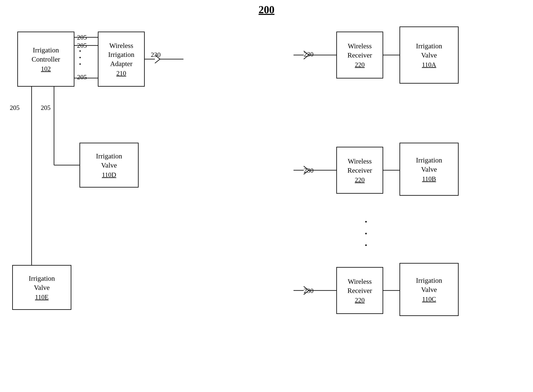  Describe the element at coordinates (360, 51) in the screenshot. I see `wireless-receiver-a-label: WirelessReceiver` at that location.